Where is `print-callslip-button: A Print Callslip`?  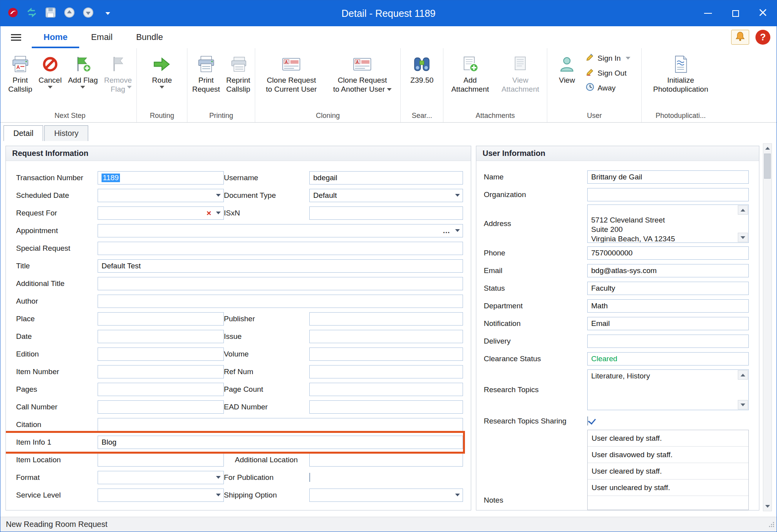
print-callslip-button: A Print Callslip is located at coordinates (20, 72).